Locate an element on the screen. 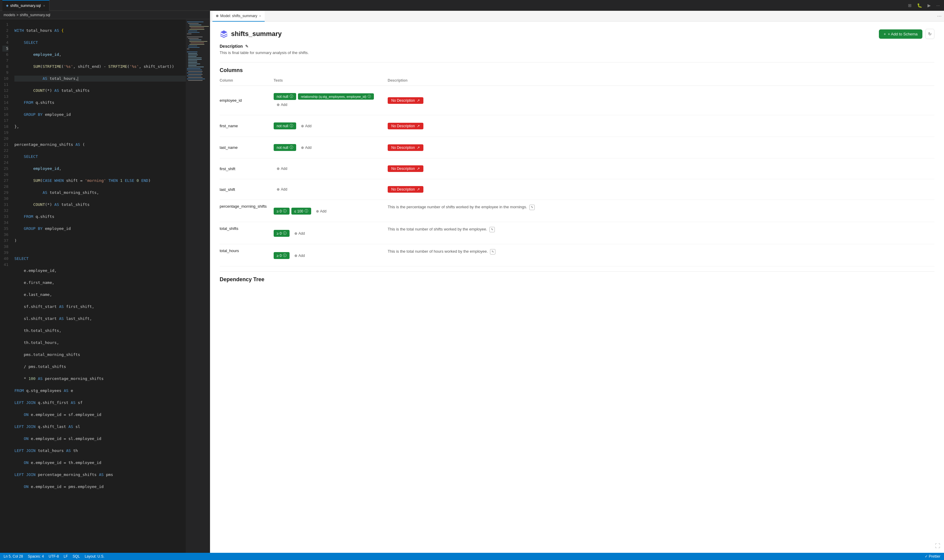 This screenshot has width=944, height=560. model-tab-close: × is located at coordinates (260, 16).